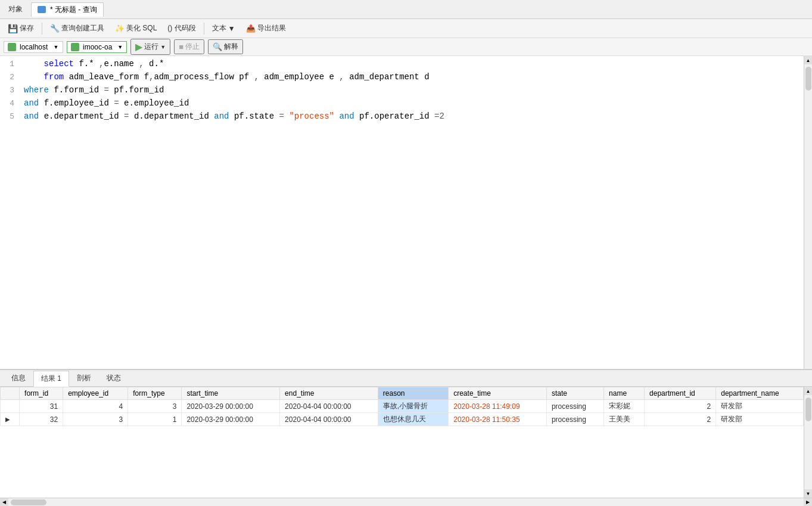 The height and width of the screenshot is (506, 812). Describe the element at coordinates (84, 378) in the screenshot. I see `tab-profile: 剖析` at that location.